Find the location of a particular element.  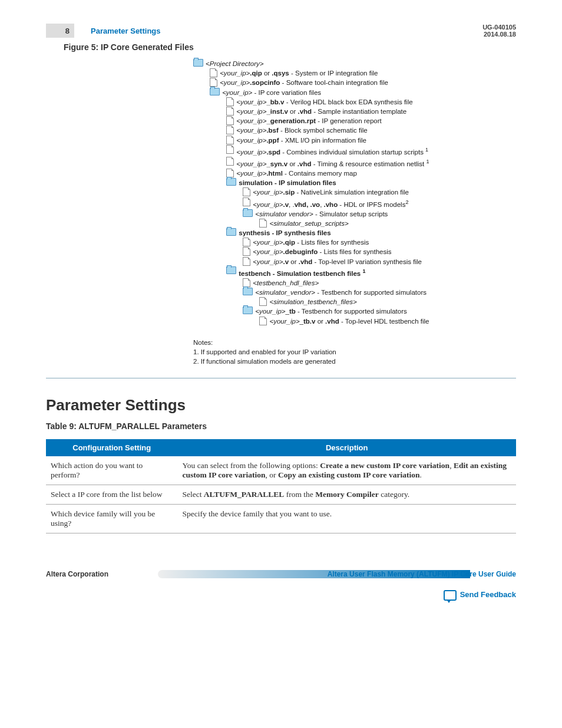

tree-node: <your_ip>.debuginfo - Lists files for sy… is located at coordinates (355, 252).